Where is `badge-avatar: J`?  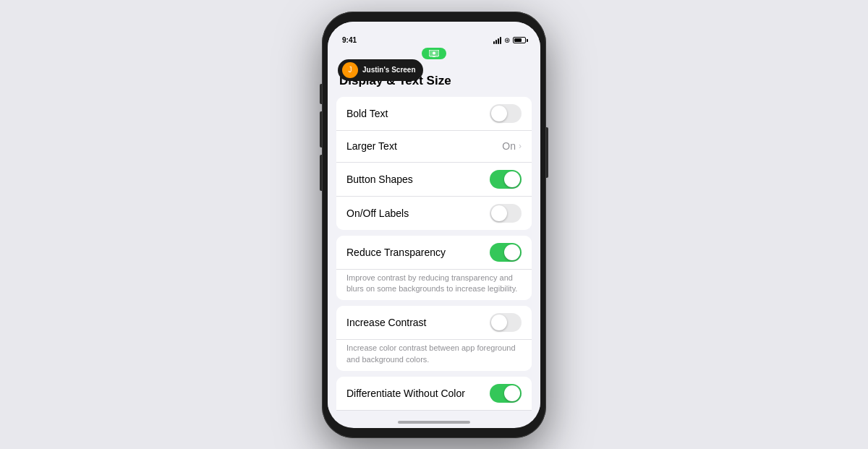
badge-avatar: J is located at coordinates (350, 70).